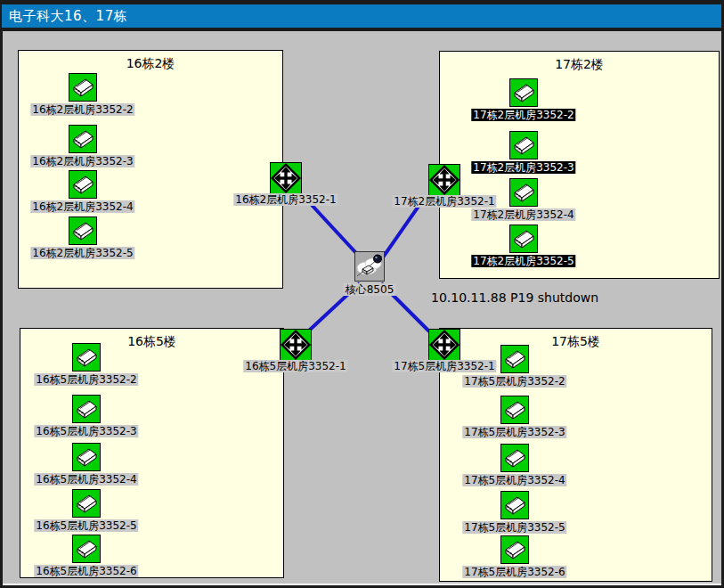  I want to click on node-label: 16栋5层机房3352-5, so click(85, 526).